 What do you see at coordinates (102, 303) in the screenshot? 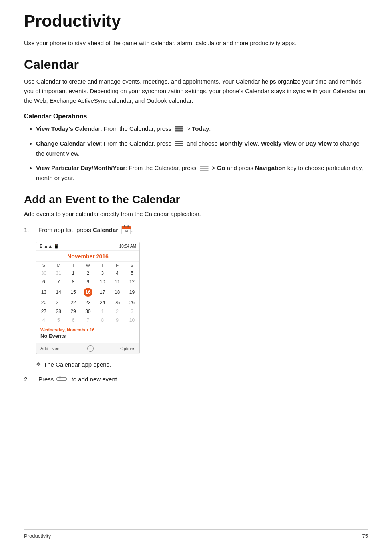
I see `cal-cell: 24` at bounding box center [102, 303].